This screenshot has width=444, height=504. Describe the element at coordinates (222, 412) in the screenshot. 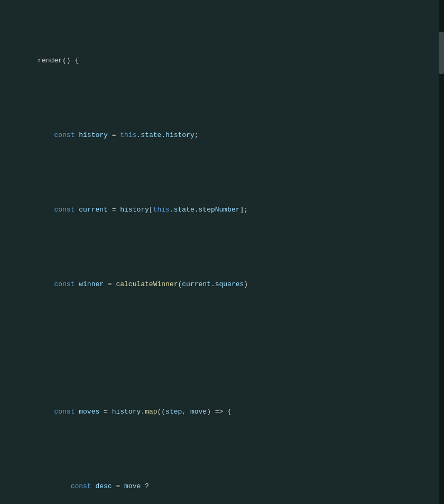

I see `code-line: const moves = history.map((step, move) =…` at that location.